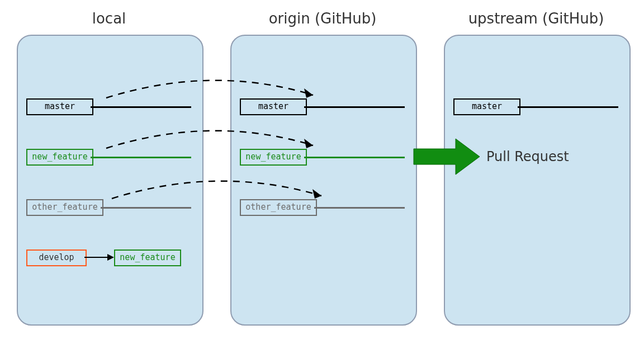 This screenshot has height=339, width=644. I want to click on branch-box-origin-other-feature: other_feature, so click(278, 208).